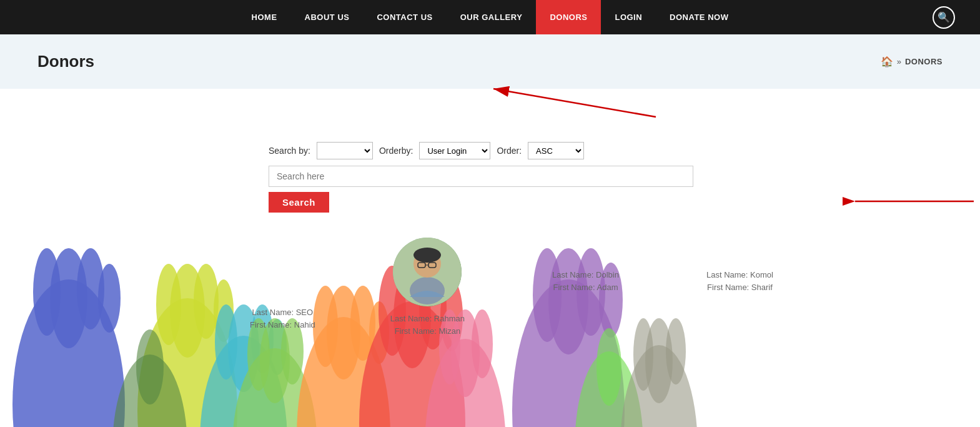 Image resolution: width=980 pixels, height=427 pixels. What do you see at coordinates (282, 321) in the screenshot?
I see `donor-card-1: Last Name: SEO First Name: Nahid` at bounding box center [282, 321].